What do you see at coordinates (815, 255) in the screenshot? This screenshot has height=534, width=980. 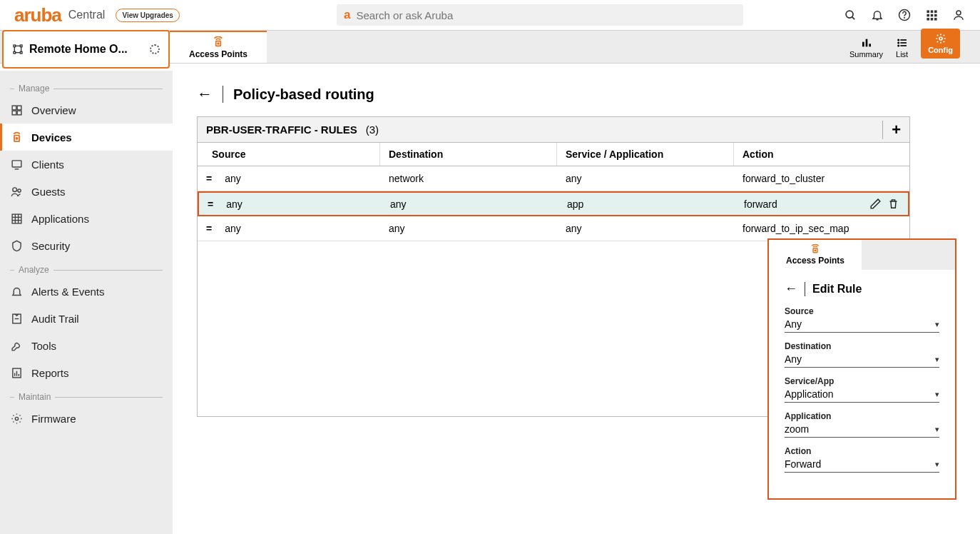 I see `panel-tab-ap: Access Points` at bounding box center [815, 255].